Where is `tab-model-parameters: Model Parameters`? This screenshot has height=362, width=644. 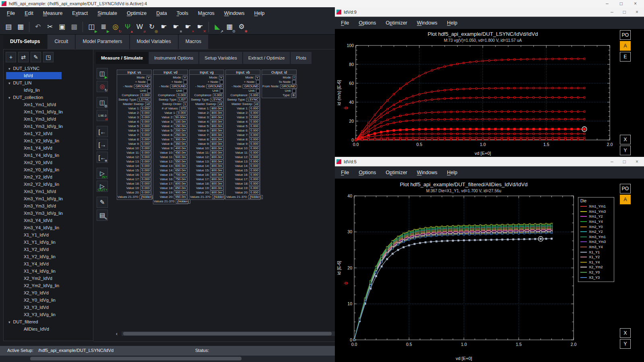
tab-model-parameters: Model Parameters is located at coordinates (102, 42).